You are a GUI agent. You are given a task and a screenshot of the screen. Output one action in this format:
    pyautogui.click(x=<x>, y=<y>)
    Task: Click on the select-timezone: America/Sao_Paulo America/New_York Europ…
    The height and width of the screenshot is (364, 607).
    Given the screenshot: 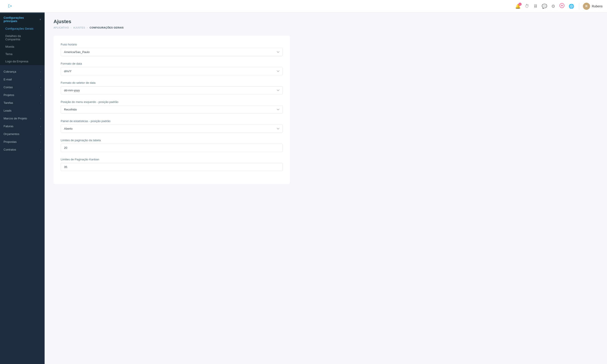 What is the action you would take?
    pyautogui.click(x=172, y=52)
    